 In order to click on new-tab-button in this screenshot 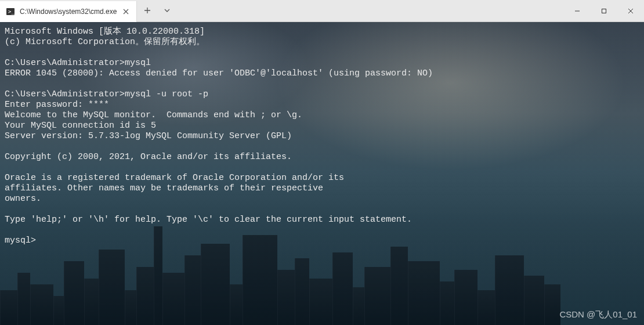, I will do `click(147, 11)`.